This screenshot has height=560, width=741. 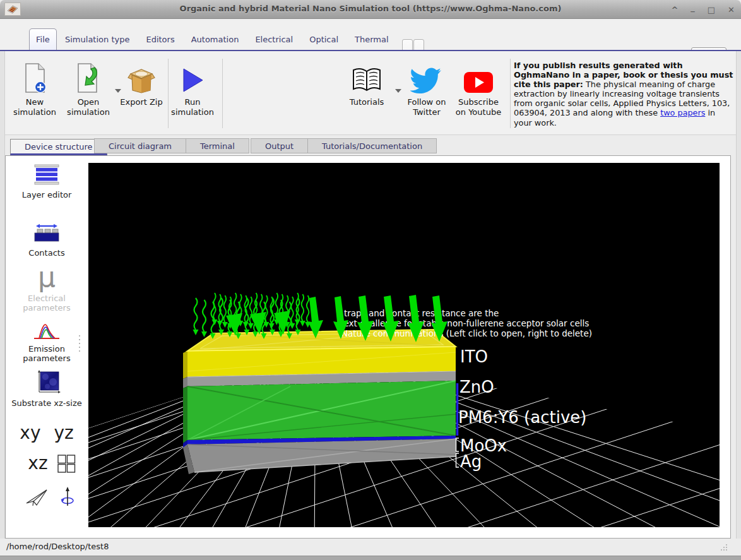 I want to click on rotate-icon, so click(x=68, y=497).